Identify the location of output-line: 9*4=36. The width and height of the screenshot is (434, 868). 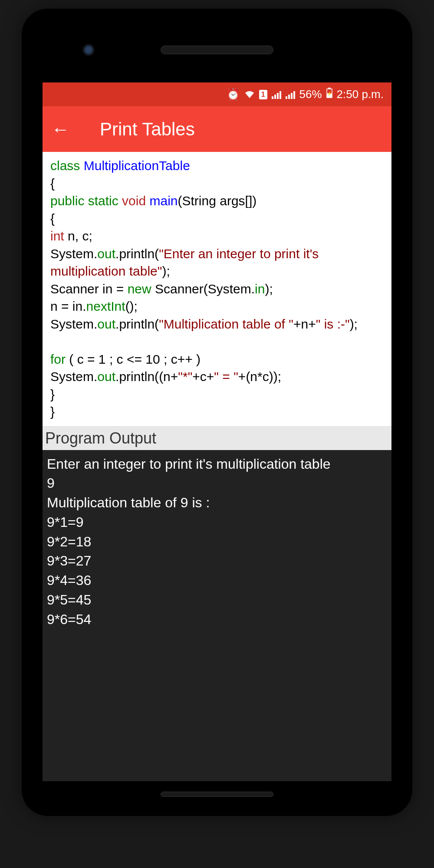
(217, 581).